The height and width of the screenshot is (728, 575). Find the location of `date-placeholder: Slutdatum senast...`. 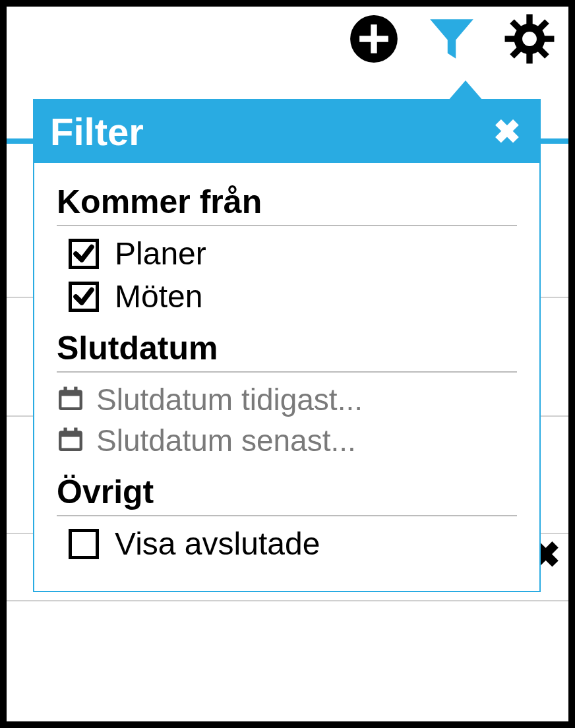

date-placeholder: Slutdatum senast... is located at coordinates (226, 440).